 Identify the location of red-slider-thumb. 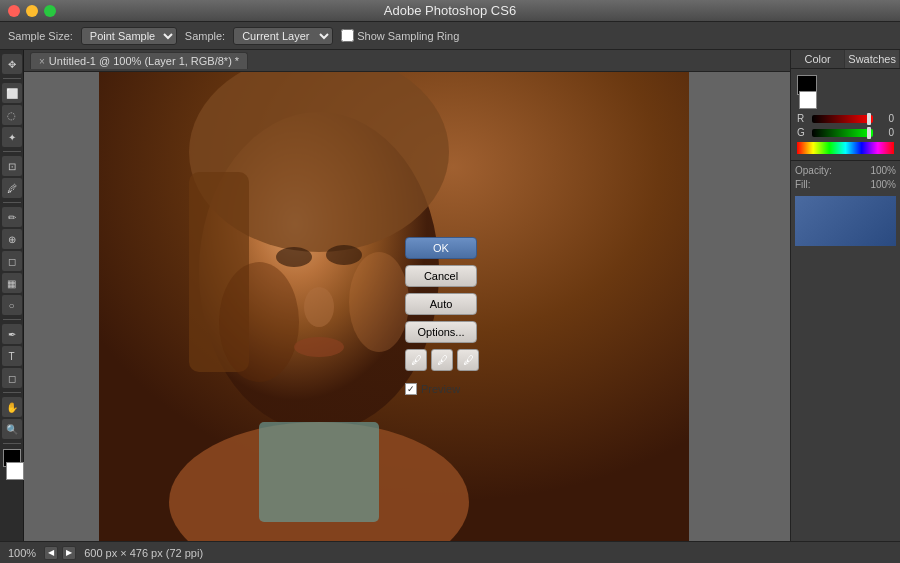
(869, 119).